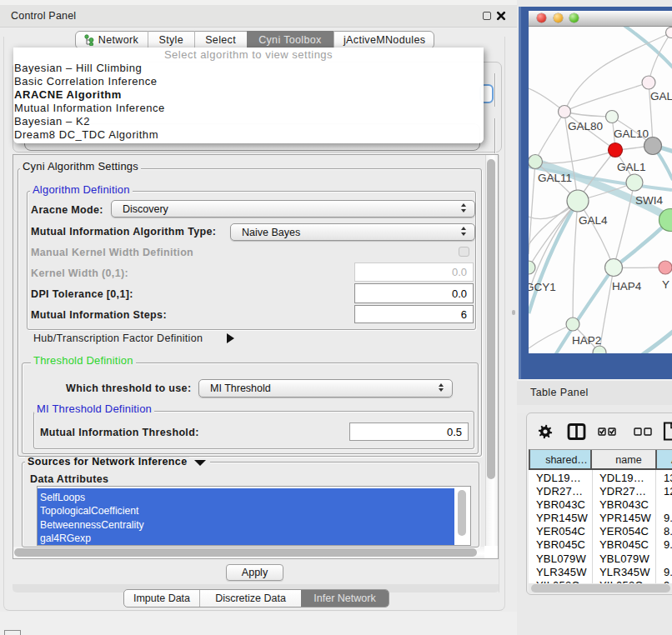  Describe the element at coordinates (632, 167) in the screenshot. I see `svg-text: GAL1` at that location.